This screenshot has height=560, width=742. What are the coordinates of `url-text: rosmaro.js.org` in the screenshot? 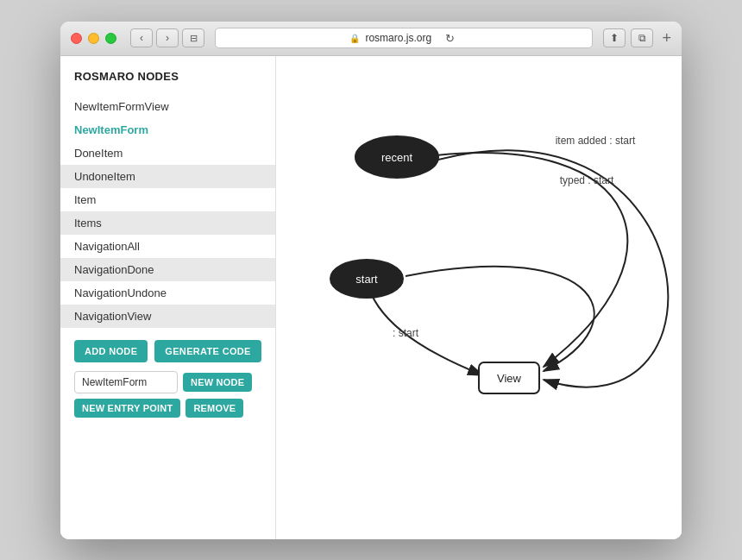 It's located at (399, 38).